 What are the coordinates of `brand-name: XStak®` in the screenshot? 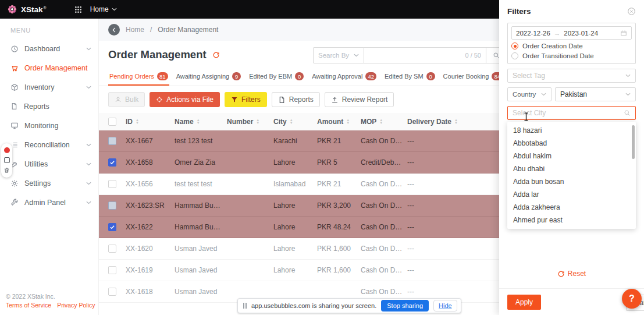 It's located at (34, 9).